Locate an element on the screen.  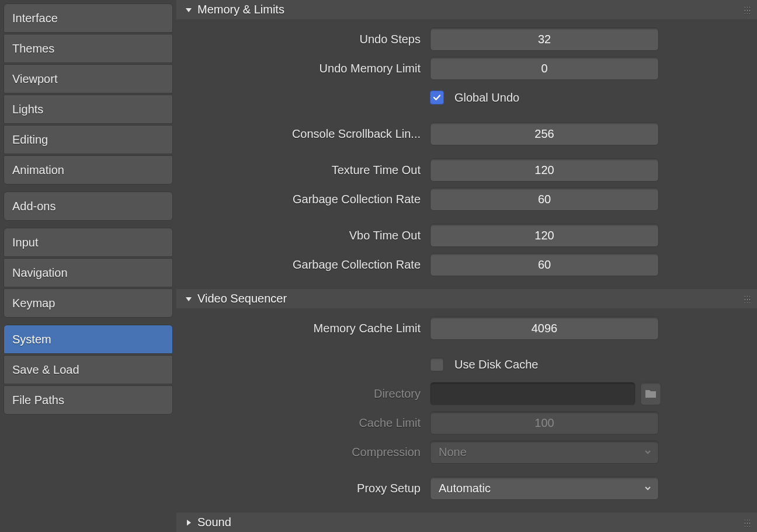
vbo-timeout-input: 120 is located at coordinates (544, 235).